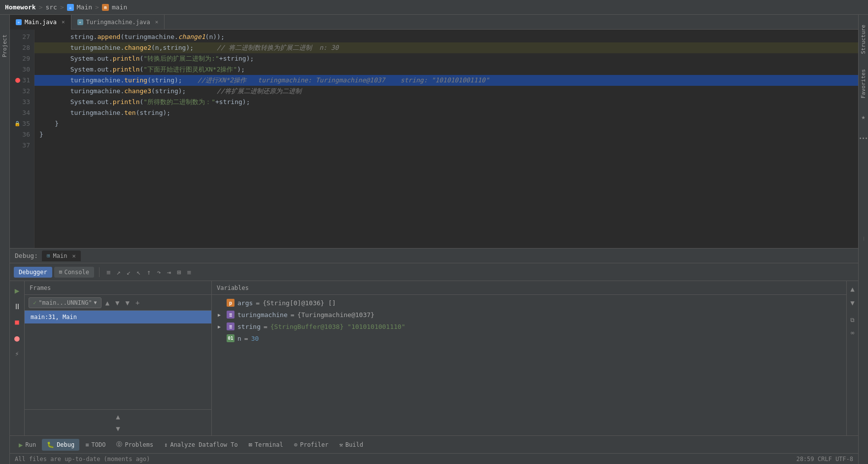  What do you see at coordinates (118, 272) in the screenshot?
I see `toolbar-step-over-icon: ↗` at bounding box center [118, 272].